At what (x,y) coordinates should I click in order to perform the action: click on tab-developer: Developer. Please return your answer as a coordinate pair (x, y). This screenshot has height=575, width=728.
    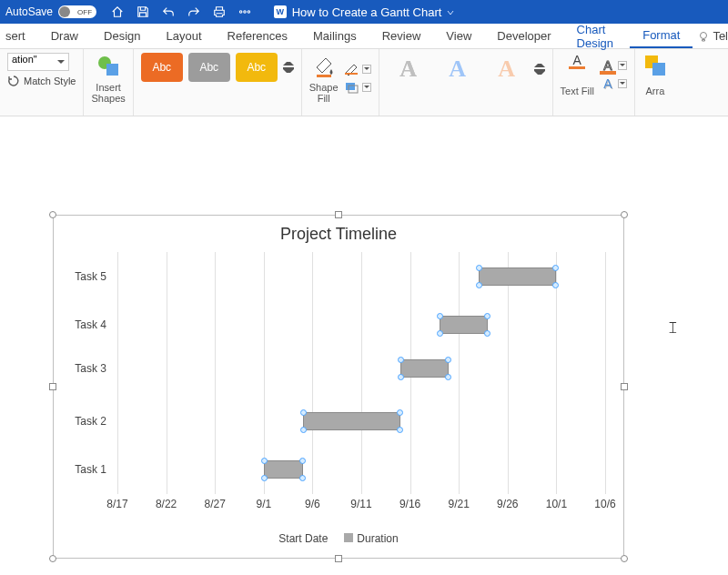
    Looking at the image, I should click on (524, 36).